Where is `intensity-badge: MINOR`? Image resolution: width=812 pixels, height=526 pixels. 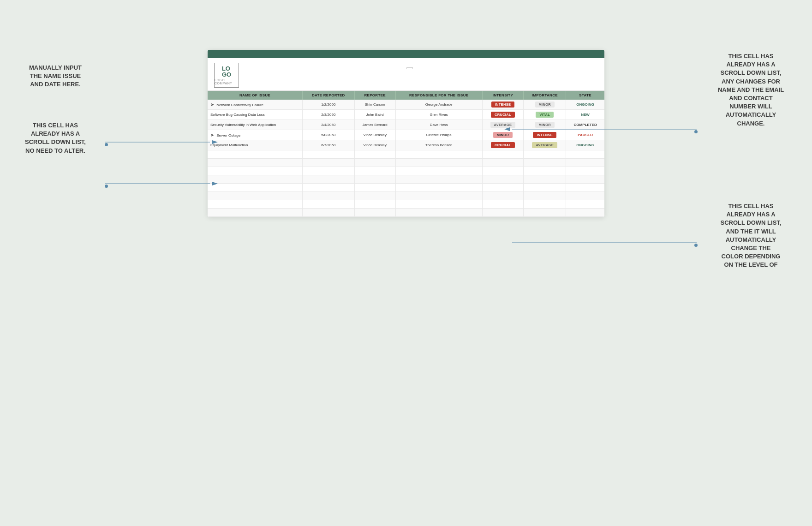
intensity-badge: MINOR is located at coordinates (503, 135).